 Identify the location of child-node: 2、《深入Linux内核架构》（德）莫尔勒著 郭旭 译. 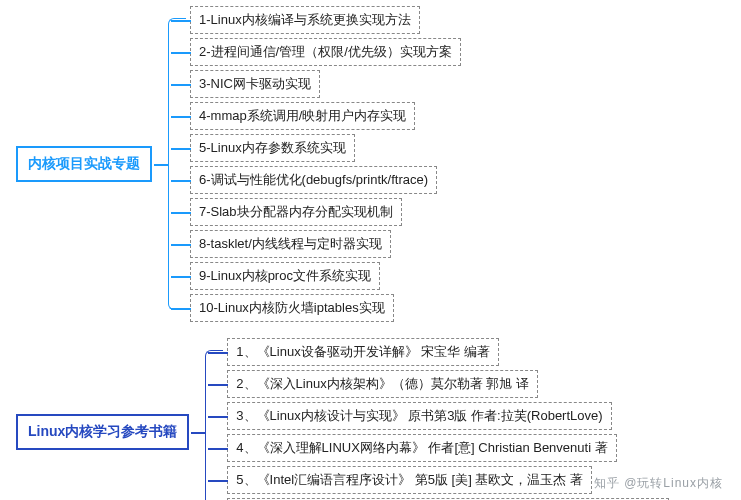
(382, 384).